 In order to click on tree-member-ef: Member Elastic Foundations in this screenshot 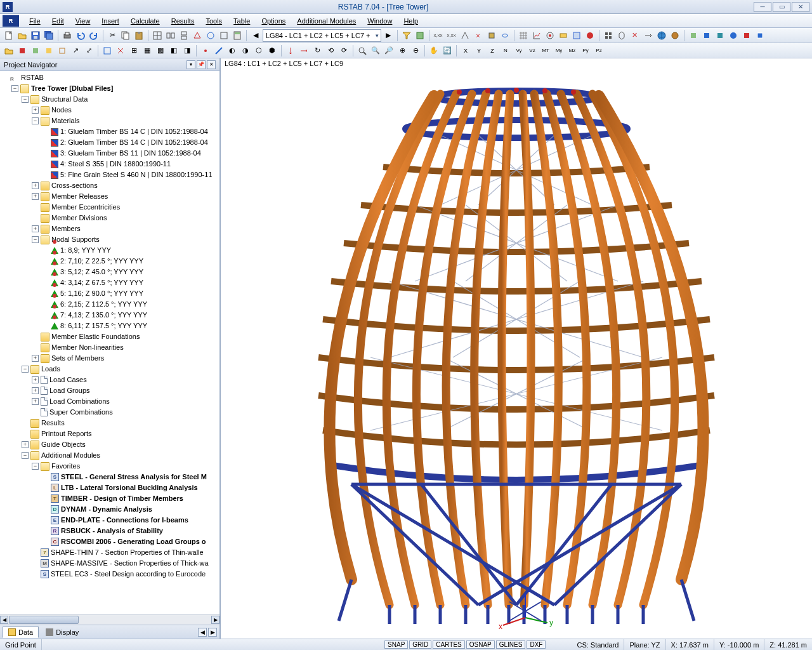, I will do `click(95, 336)`.